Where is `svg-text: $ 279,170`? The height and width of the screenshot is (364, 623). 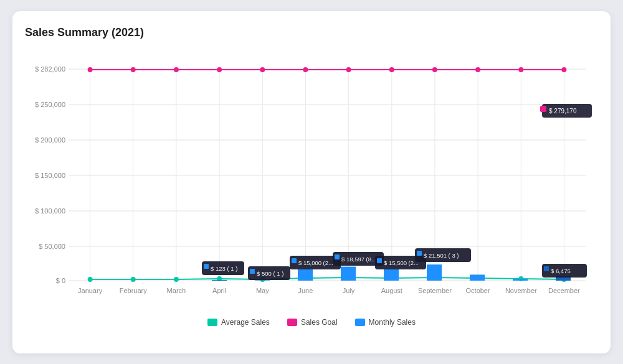 svg-text: $ 279,170 is located at coordinates (563, 111).